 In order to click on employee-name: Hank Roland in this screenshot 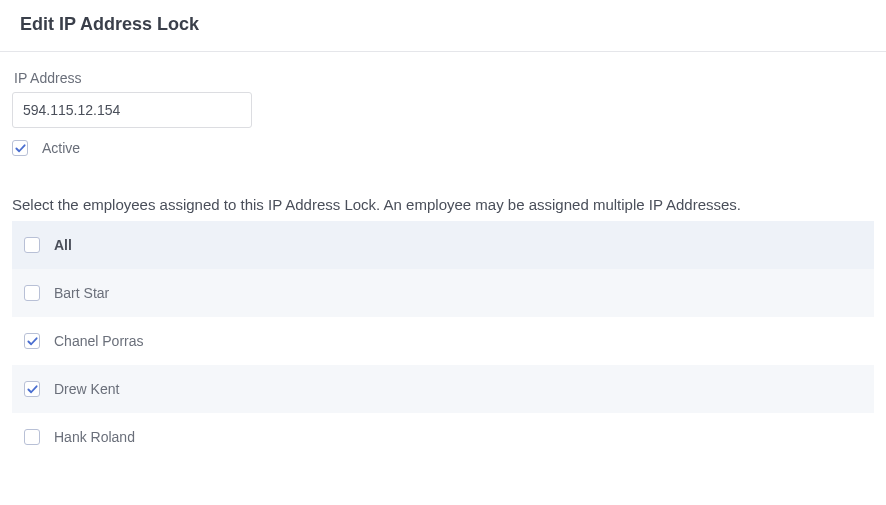, I will do `click(94, 437)`.